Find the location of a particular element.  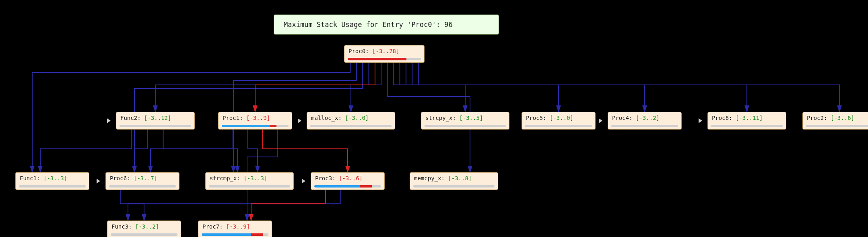

node-name: strcmp_x: is located at coordinates (227, 178).